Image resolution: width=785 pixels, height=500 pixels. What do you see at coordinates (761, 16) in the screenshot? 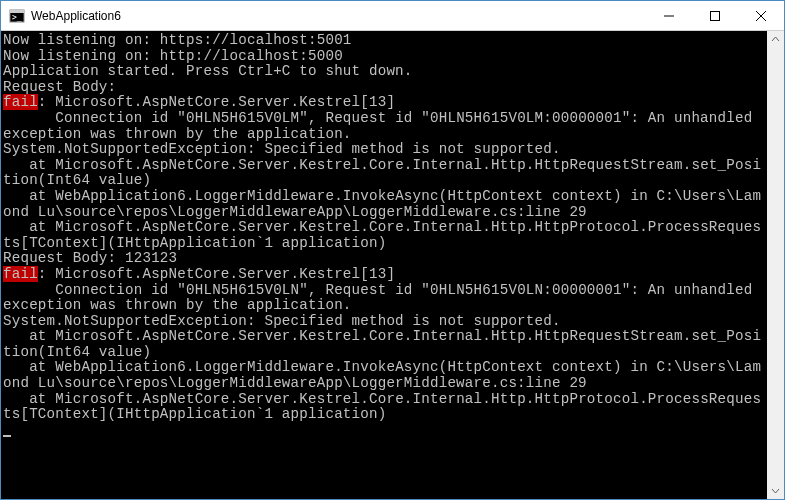
I see `close-icon` at bounding box center [761, 16].